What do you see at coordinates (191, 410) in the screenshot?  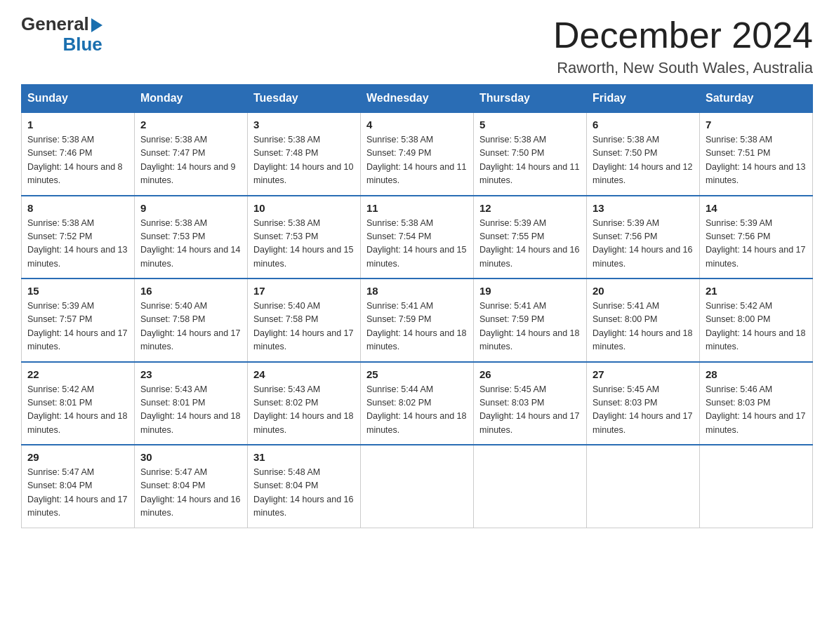 I see `day-info: Sunrise: 5:43 AMSunset: 8:01 PMDaylight:…` at bounding box center [191, 410].